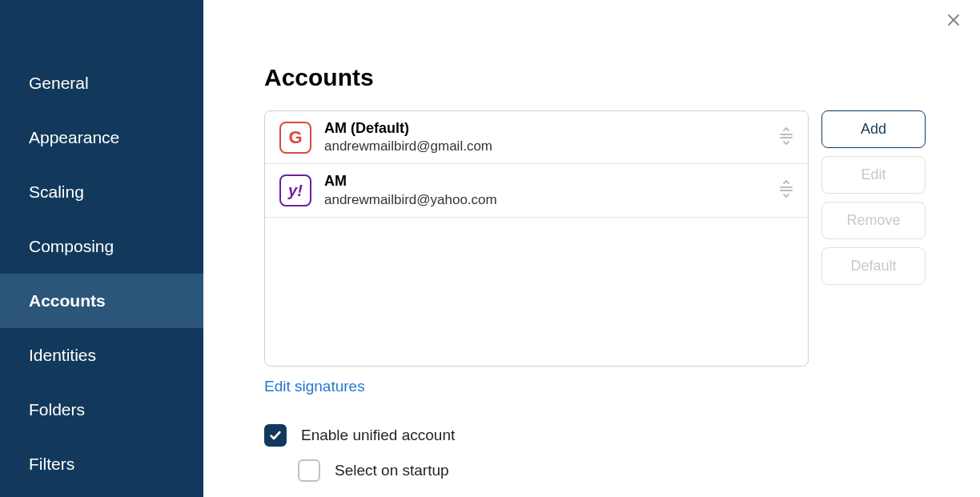  I want to click on account-email: andrewmailbird@yahoo.com, so click(552, 200).